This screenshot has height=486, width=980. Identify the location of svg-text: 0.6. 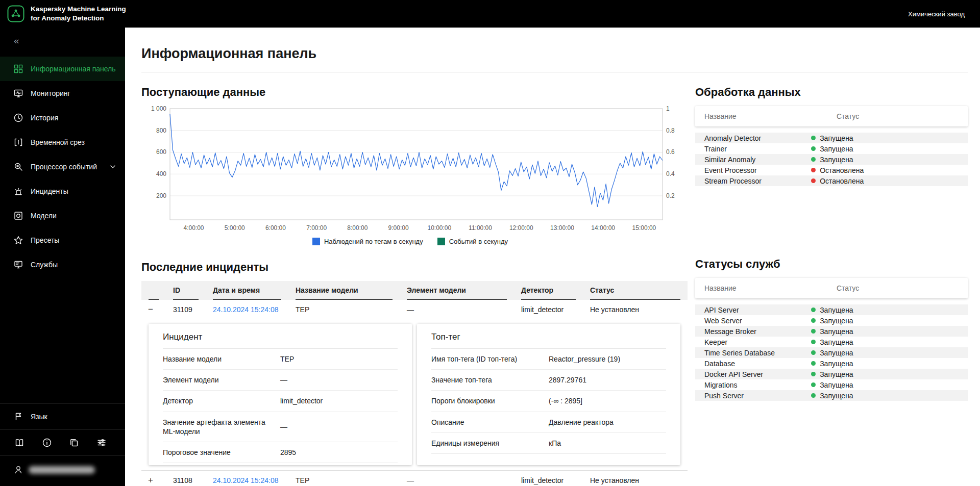
(671, 152).